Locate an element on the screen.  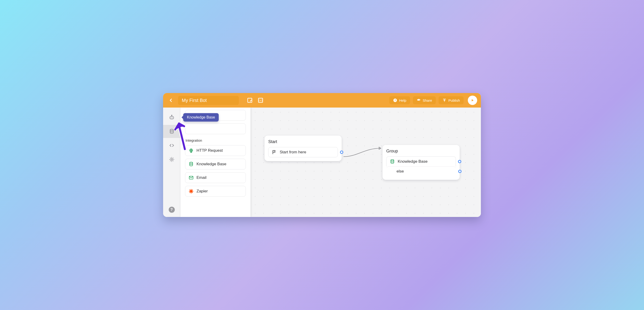
flow-canvas: Start Start from here Group is located at coordinates (366, 162).